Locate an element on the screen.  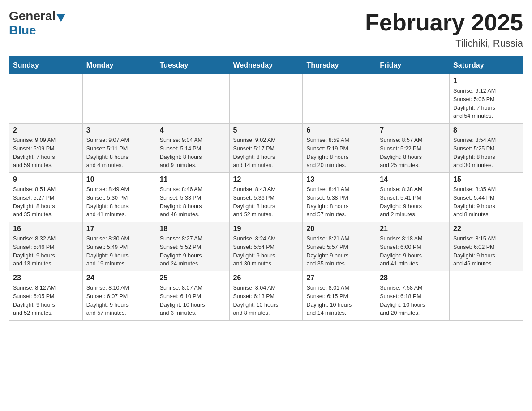
day-info: Sunrise: 8:41 AM Sunset: 5:38 PM Dayligh… is located at coordinates (339, 202).